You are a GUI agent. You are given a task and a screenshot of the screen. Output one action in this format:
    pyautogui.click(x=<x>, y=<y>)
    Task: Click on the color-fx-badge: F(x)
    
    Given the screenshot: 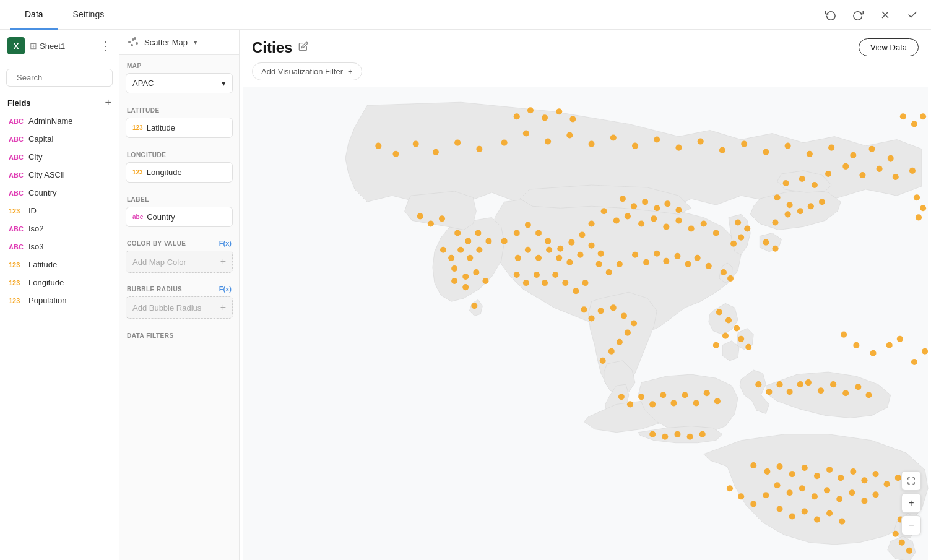 What is the action you would take?
    pyautogui.click(x=225, y=243)
    